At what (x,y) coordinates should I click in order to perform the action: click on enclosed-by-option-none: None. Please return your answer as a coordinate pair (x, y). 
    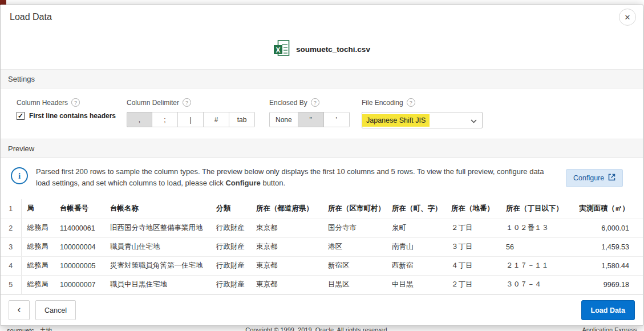
    Looking at the image, I should click on (284, 120).